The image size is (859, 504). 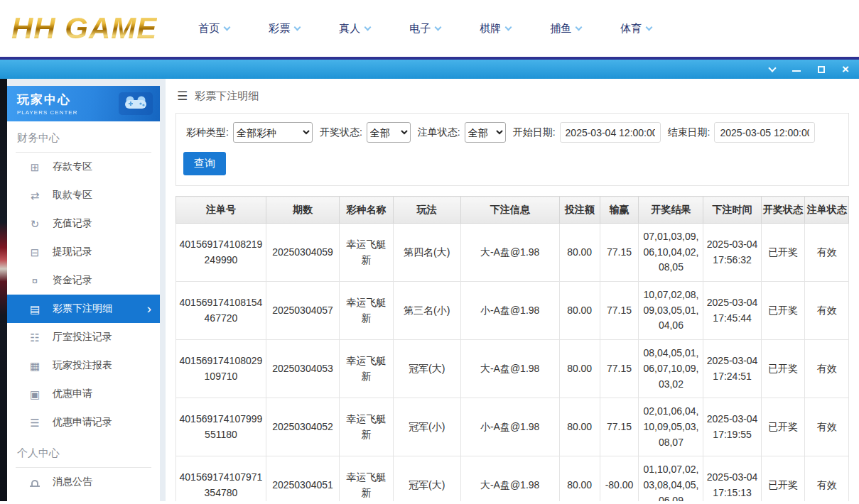 What do you see at coordinates (426, 427) in the screenshot?
I see `cell-play-type: 冠军(小)` at bounding box center [426, 427].